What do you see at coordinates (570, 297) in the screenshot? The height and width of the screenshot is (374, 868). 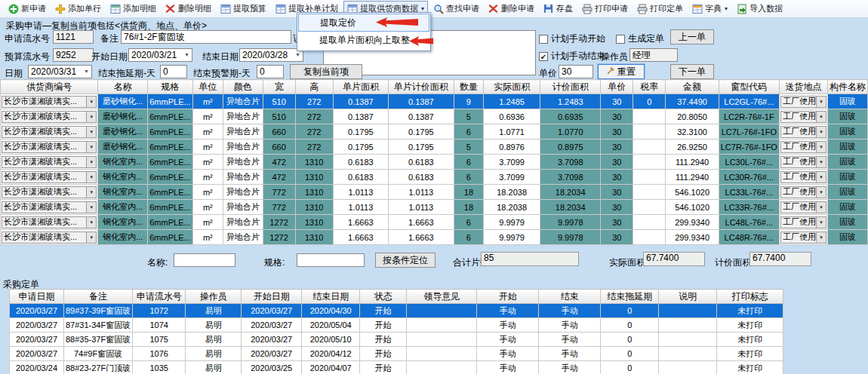 I see `column-header: 结束` at bounding box center [570, 297].